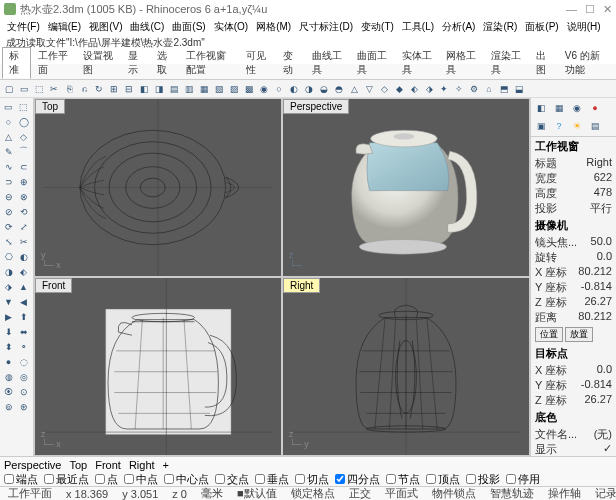 The width and height of the screenshot is (616, 500). Describe the element at coordinates (69, 89) in the screenshot. I see `toolbar-icon: ⎘` at that location.